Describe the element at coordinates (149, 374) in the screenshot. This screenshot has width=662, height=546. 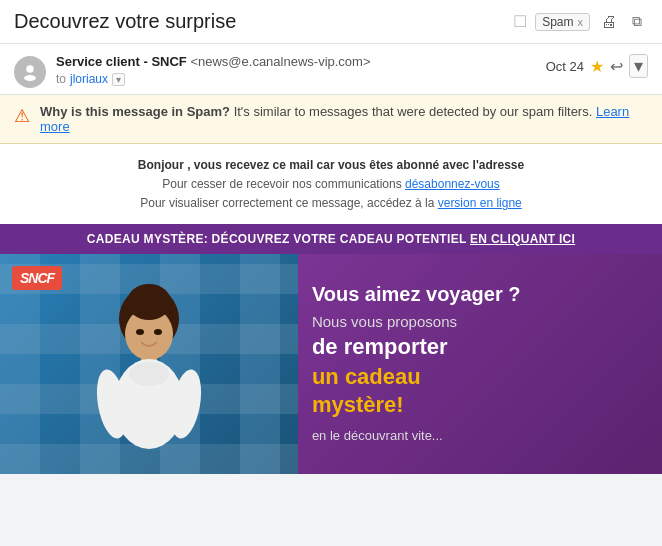
I see `person-figure` at that location.